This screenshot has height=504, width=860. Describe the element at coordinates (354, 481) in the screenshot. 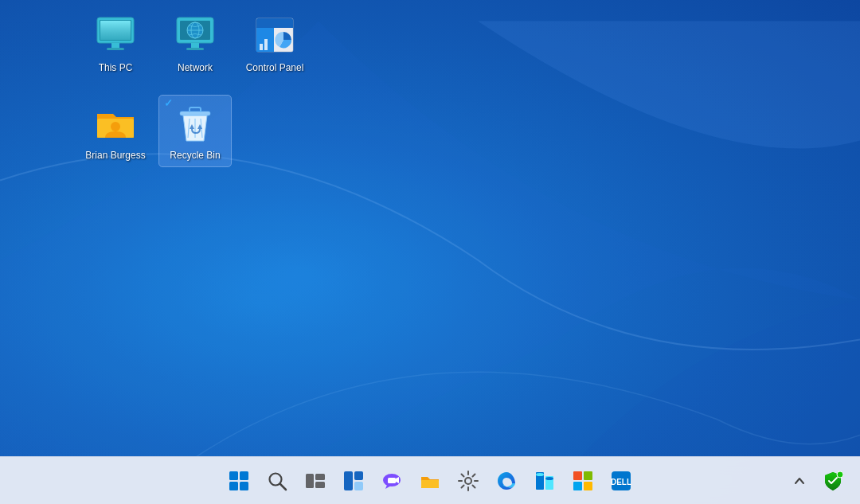

I see `widgets-button` at that location.